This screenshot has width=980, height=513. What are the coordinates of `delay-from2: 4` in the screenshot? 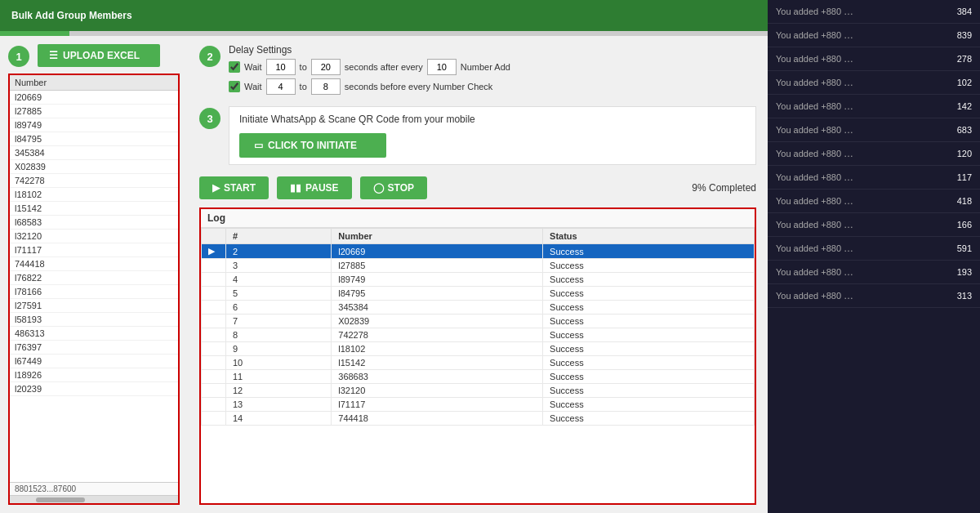 It's located at (281, 87).